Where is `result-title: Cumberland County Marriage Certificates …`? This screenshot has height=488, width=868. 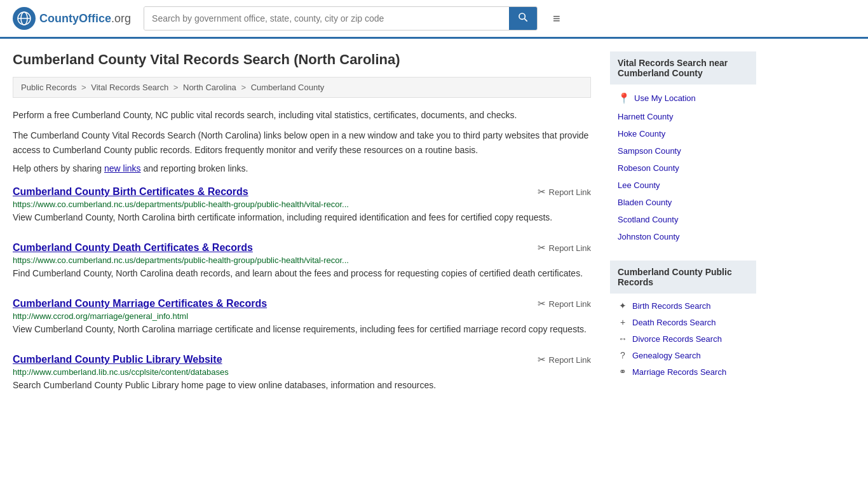 result-title: Cumberland County Marriage Certificates … is located at coordinates (140, 304).